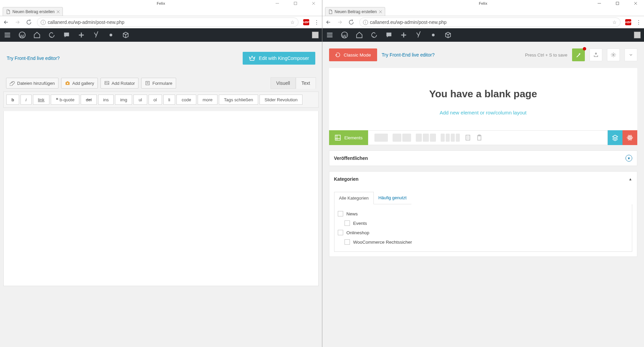 This screenshot has width=644, height=347. I want to click on preset-4col, so click(450, 138).